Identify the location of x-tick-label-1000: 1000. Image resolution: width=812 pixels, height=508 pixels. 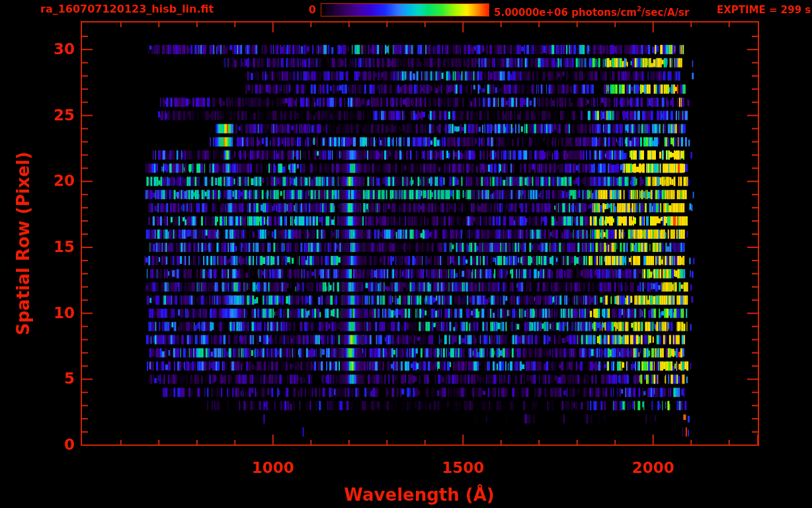
(273, 468).